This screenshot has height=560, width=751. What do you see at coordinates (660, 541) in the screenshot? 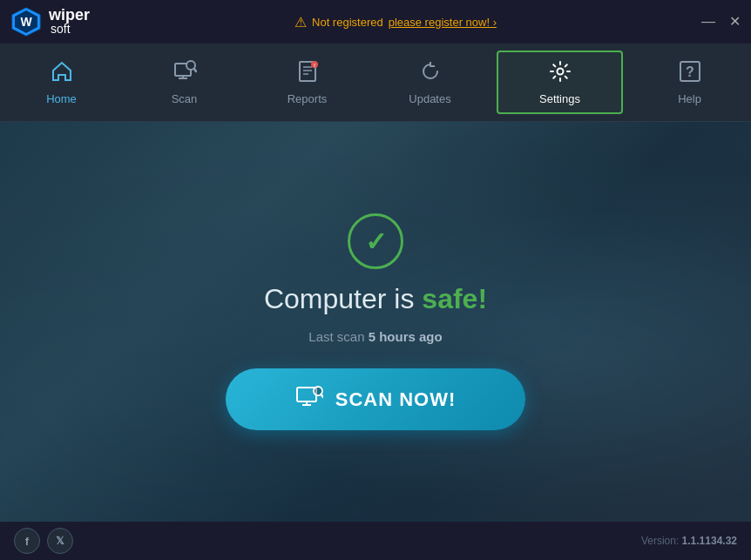
I see `version-label: Version:` at bounding box center [660, 541].